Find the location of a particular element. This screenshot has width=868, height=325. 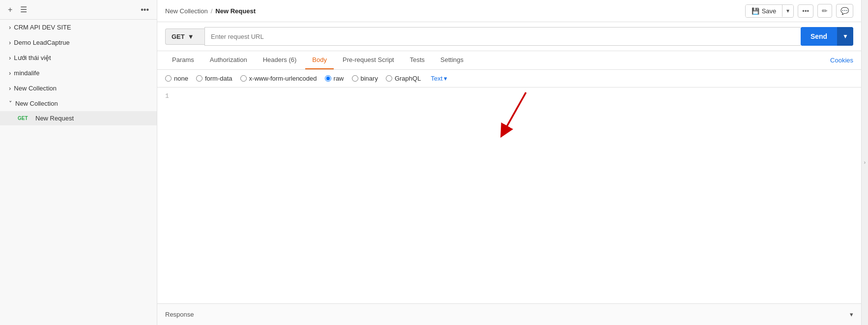

radio-raw: raw is located at coordinates (334, 79).